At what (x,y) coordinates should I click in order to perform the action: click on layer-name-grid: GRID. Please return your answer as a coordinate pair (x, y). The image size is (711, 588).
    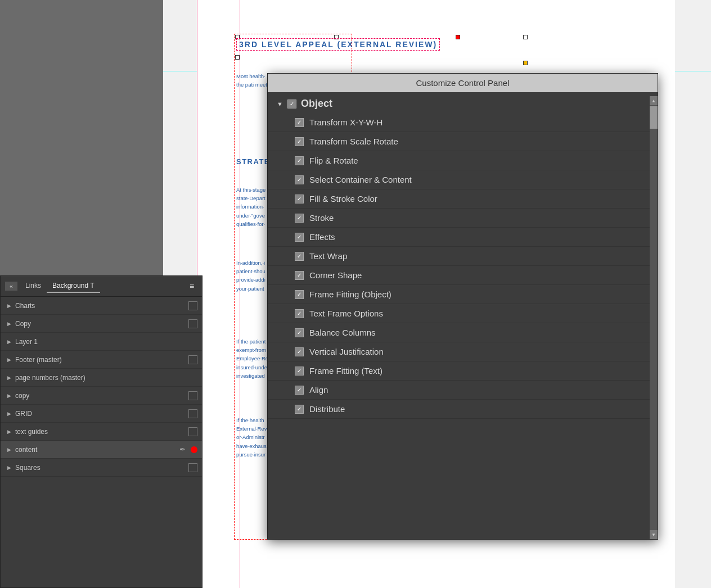
    Looking at the image, I should click on (101, 414).